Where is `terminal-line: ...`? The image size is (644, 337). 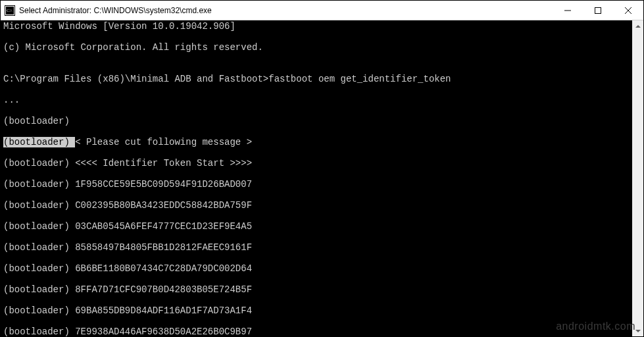 terminal-line: ... is located at coordinates (316, 100).